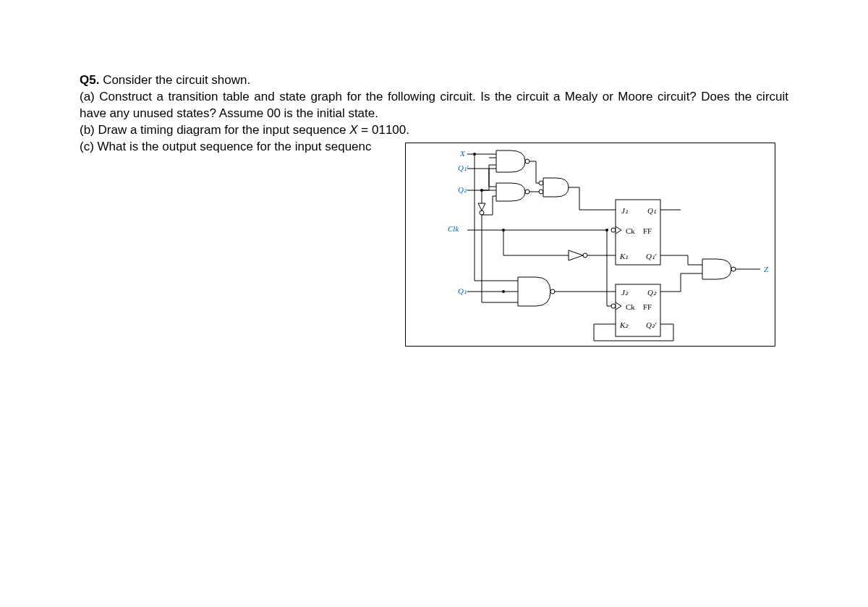 The image size is (868, 607). I want to click on label-ff2: FF, so click(647, 307).